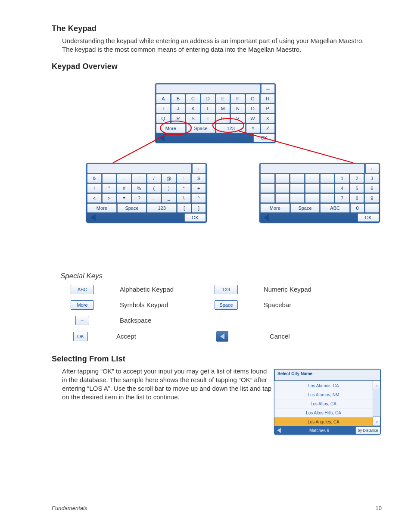  What do you see at coordinates (324, 403) in the screenshot?
I see `city-row: Los Altos, CA` at bounding box center [324, 403].